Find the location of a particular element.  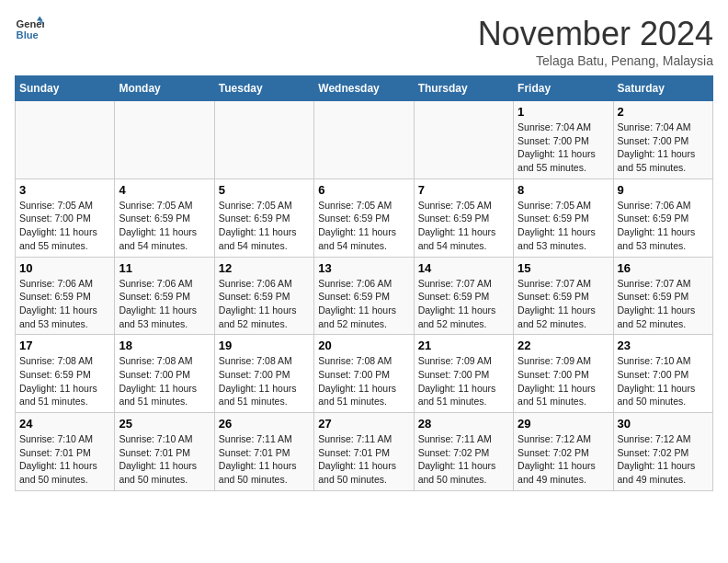

logo: General Blue is located at coordinates (29, 29).